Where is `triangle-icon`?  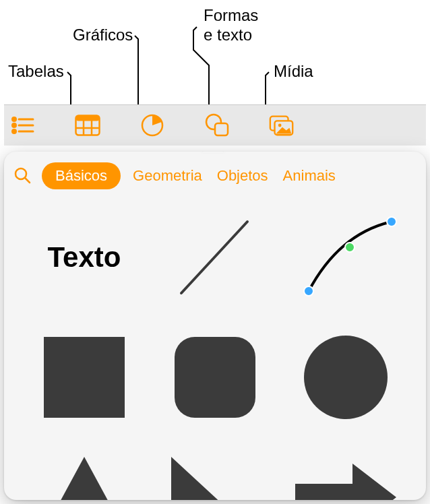
triangle-icon is located at coordinates (84, 477).